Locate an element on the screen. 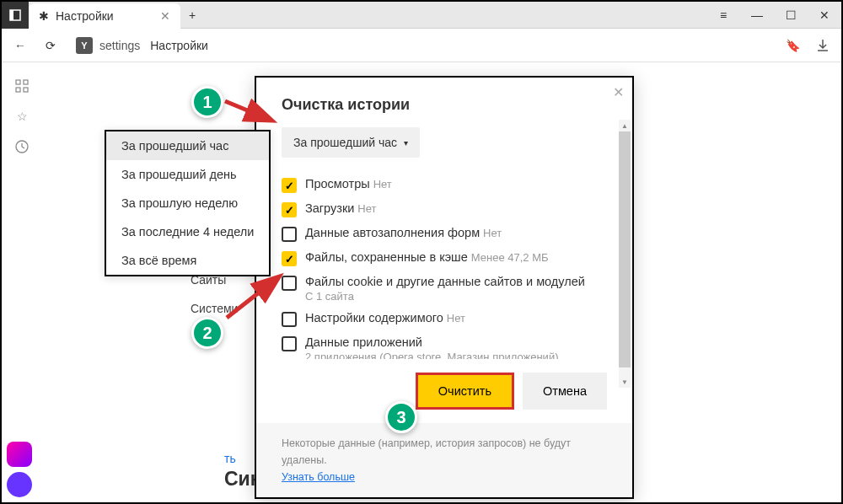  app-icon is located at coordinates (15, 15).